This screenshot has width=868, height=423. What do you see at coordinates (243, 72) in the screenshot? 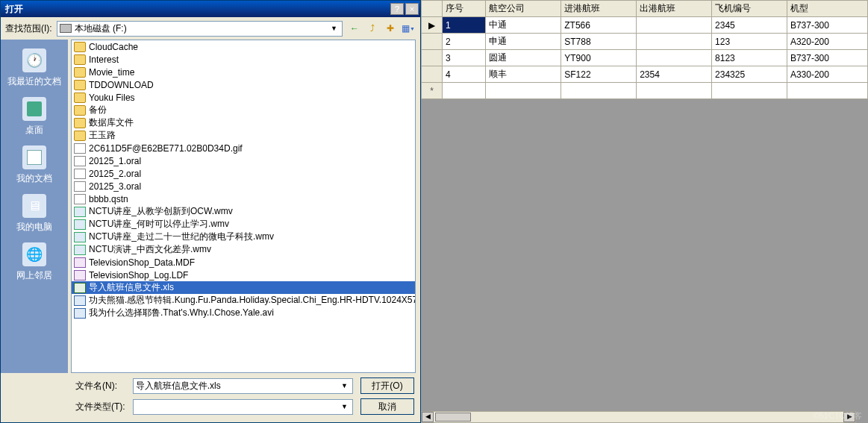
I see `file-item: Movie_time` at bounding box center [243, 72].